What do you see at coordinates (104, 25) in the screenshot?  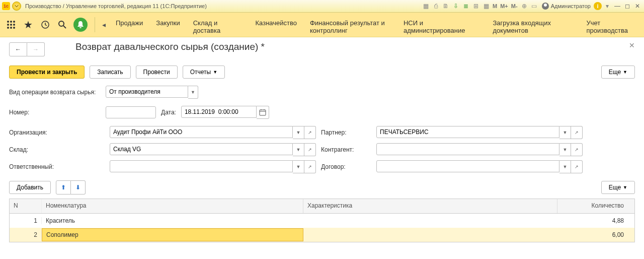 I see `nav-prev: ◂` at bounding box center [104, 25].